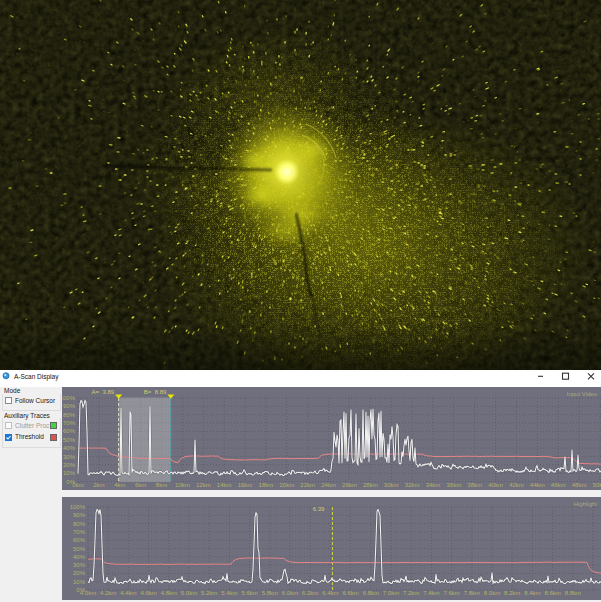 The width and height of the screenshot is (601, 602). Describe the element at coordinates (162, 485) in the screenshot. I see `svg-text: 8km` at that location.